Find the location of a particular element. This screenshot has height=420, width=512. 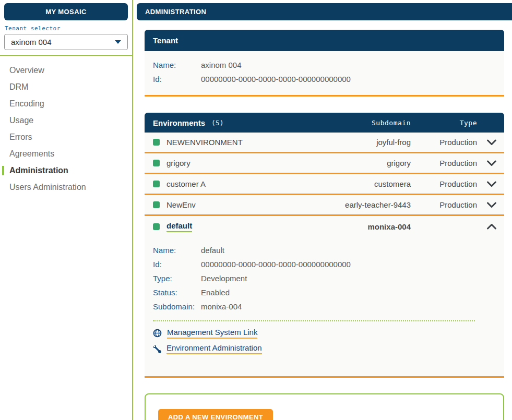

management-system-link: Management System Link is located at coordinates (325, 333).